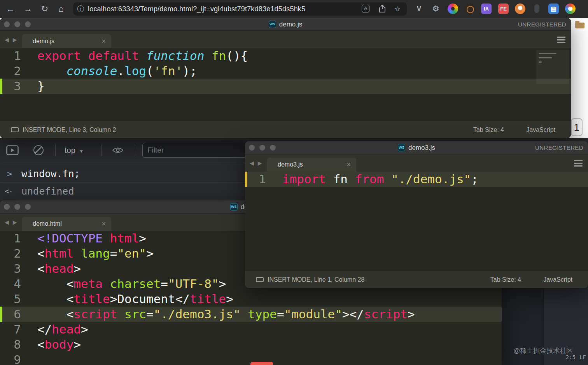 Image resolution: width=588 pixels, height=365 pixels. What do you see at coordinates (285, 24) in the screenshot?
I see `window-title: WS demo.js` at bounding box center [285, 24].